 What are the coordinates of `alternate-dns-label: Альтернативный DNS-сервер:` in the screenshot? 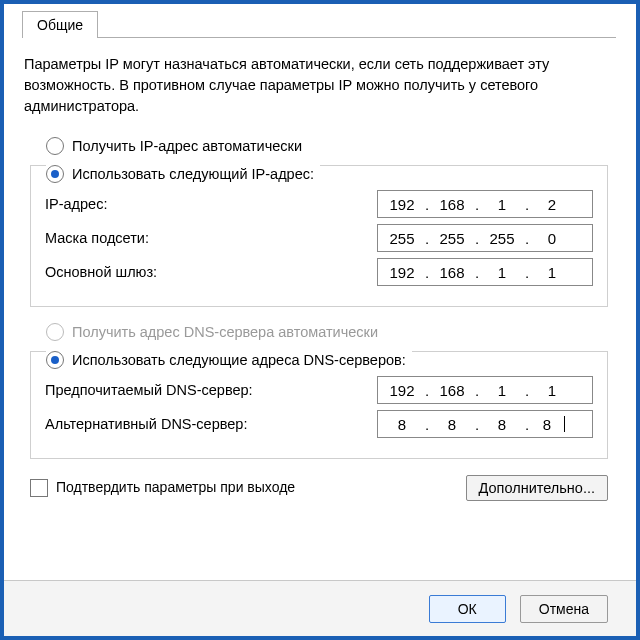 It's located at (146, 424).